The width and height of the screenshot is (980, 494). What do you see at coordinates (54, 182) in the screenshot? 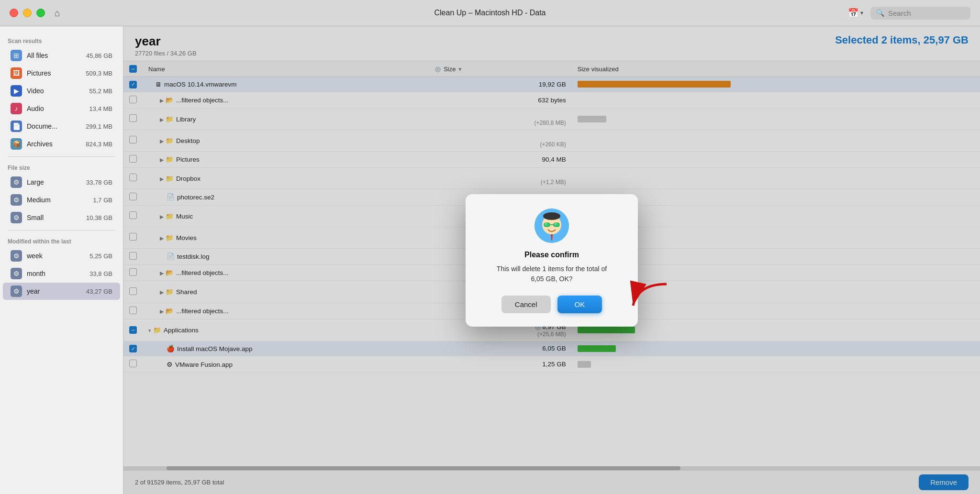
I see `large-label: Large` at bounding box center [54, 182].